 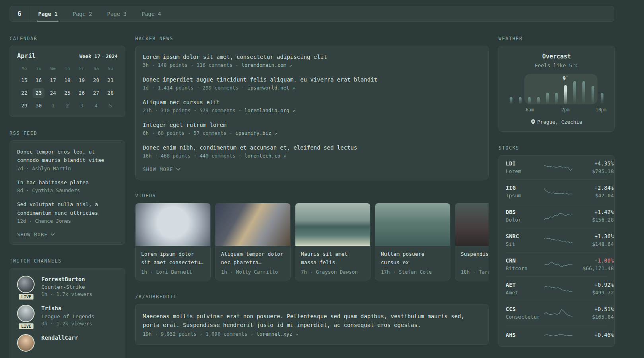 I want to click on chevron-down-icon, so click(x=178, y=169).